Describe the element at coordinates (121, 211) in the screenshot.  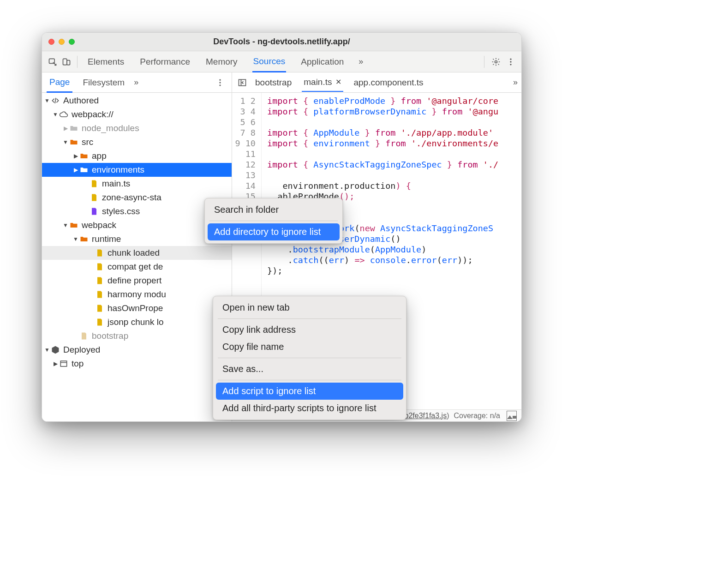
I see `tree-label: styles.css` at that location.